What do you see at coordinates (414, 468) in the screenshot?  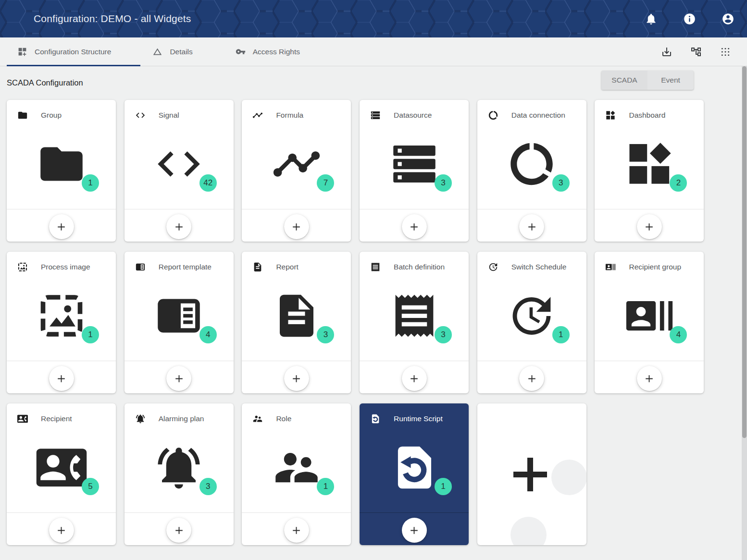 I see `runtime-script-icon` at bounding box center [414, 468].